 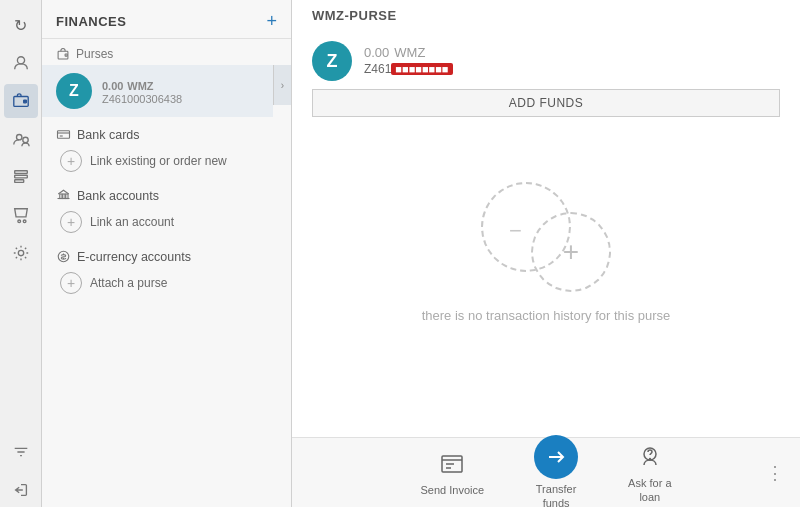 I want to click on wallet-icon-btn, so click(x=21, y=101).